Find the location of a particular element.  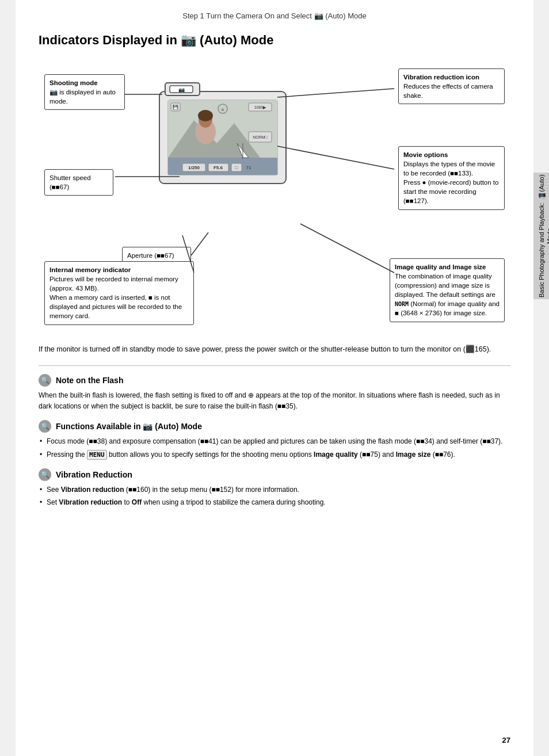

svg-text: 71 is located at coordinates (249, 168).